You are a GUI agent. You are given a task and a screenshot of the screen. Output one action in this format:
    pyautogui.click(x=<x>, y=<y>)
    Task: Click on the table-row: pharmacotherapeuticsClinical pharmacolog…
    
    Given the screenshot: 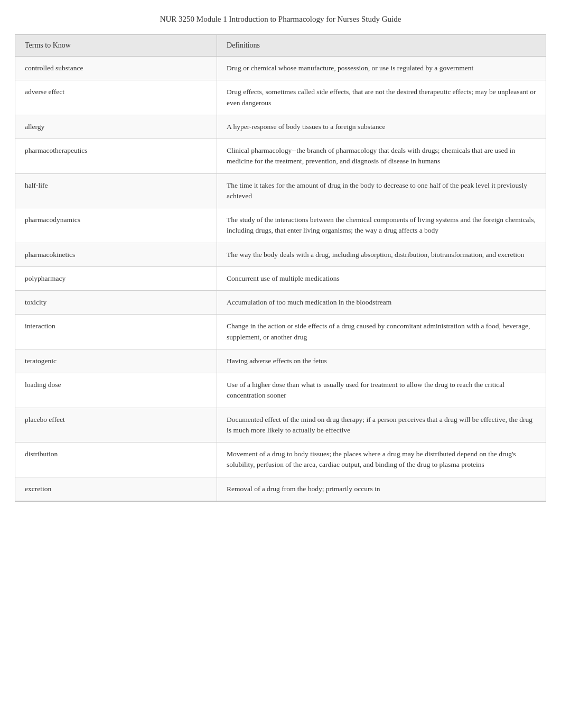 What is the action you would take?
    pyautogui.click(x=280, y=156)
    